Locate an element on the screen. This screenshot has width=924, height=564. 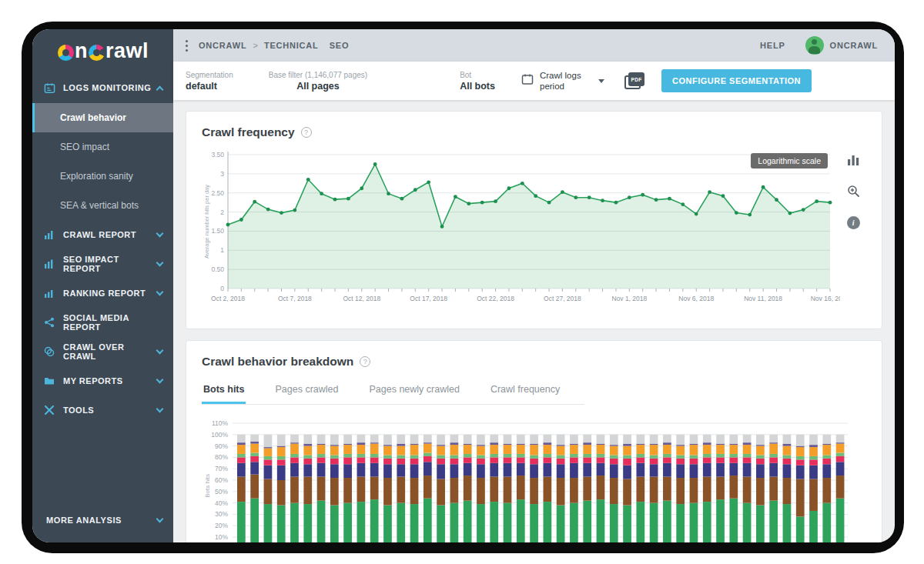
sidebar-item-seo-impact: SEO impact is located at coordinates (103, 147).